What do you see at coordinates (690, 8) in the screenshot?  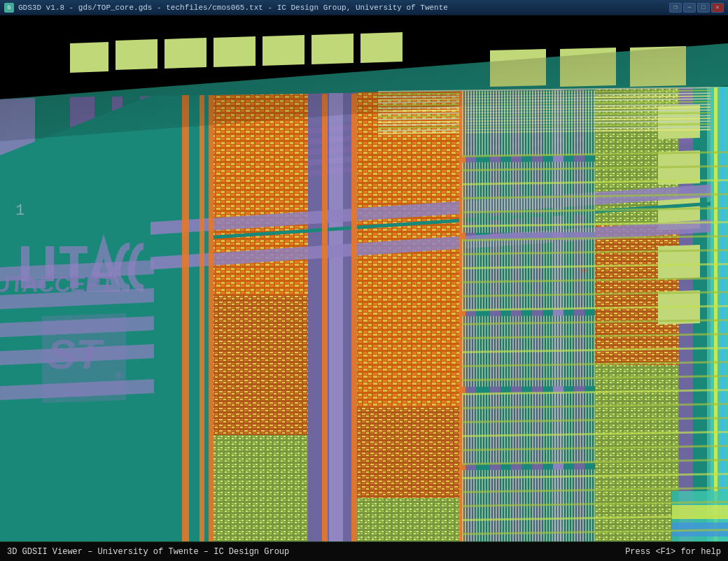 I see `minimize-button: −` at bounding box center [690, 8].